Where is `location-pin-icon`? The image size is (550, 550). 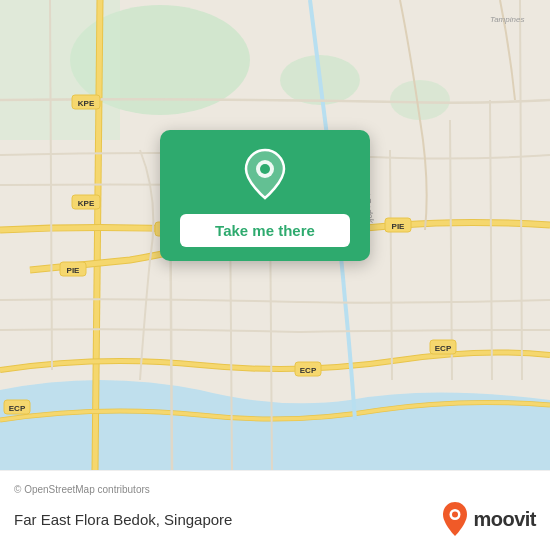
location-pin-icon is located at coordinates (265, 174).